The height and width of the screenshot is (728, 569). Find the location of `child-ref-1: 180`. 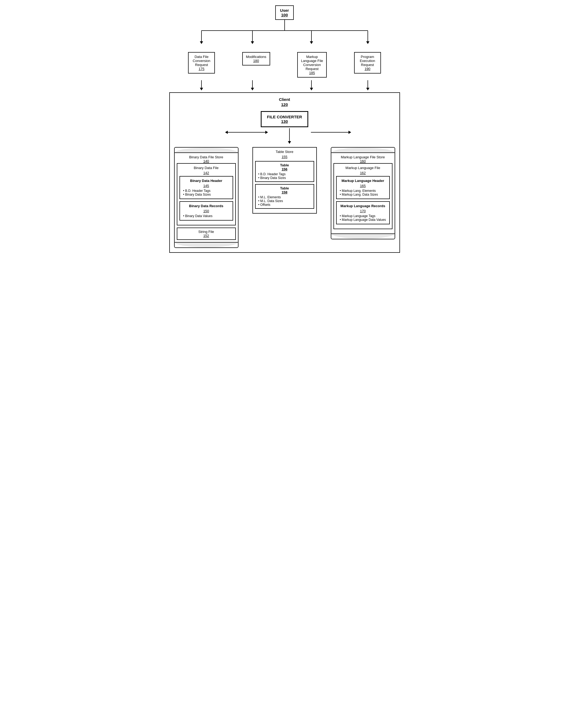

child-ref-1: 180 is located at coordinates (256, 61).